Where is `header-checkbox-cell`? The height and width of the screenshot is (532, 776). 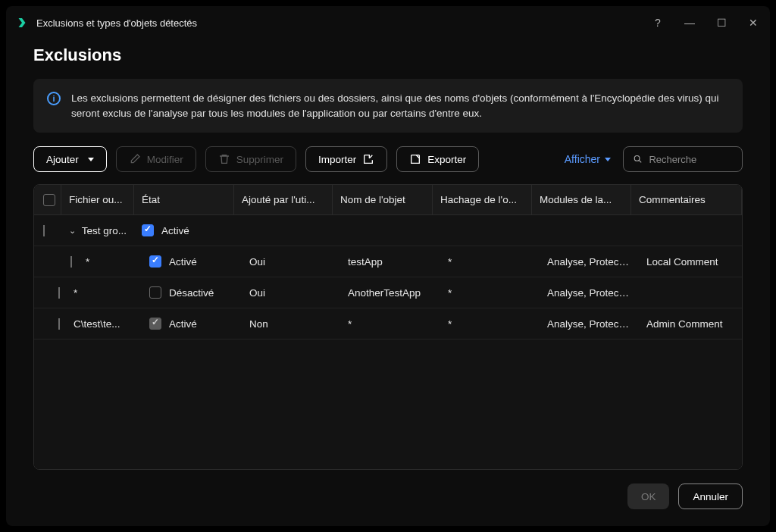
header-checkbox-cell is located at coordinates (48, 200).